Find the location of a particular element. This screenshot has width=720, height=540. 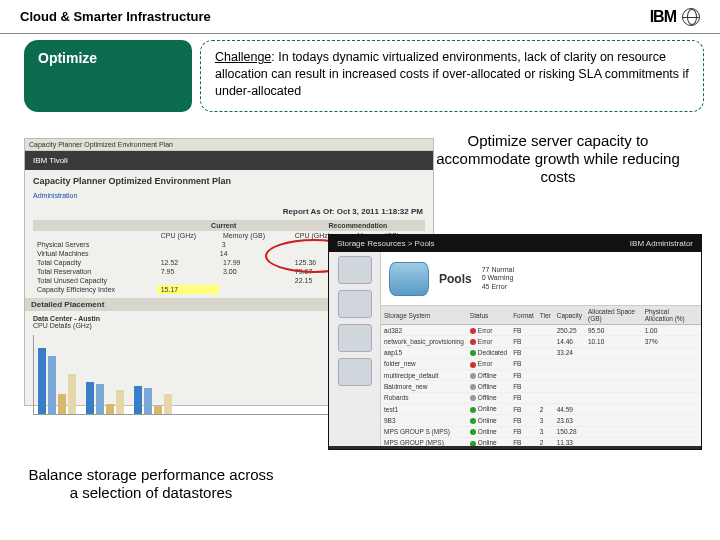

report-title: Capacity Planner Optimized Environment P… is located at coordinates (229, 179).